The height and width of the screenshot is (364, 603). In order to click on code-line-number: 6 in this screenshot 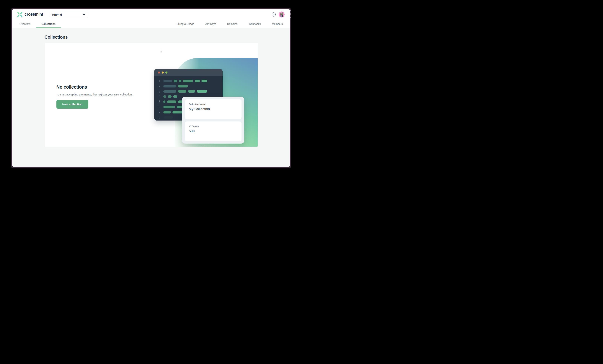, I will do `click(160, 107)`.